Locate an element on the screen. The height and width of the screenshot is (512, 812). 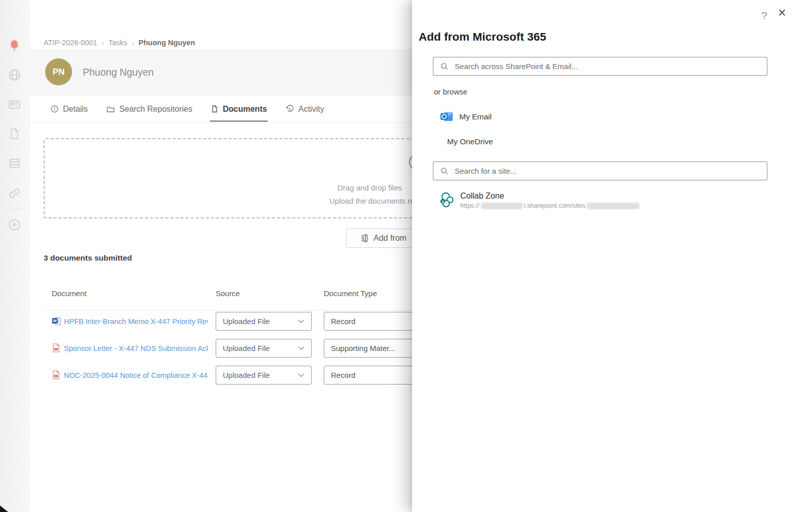
breadcrumb-case-link: ATIP-2026-0001 is located at coordinates (70, 43).